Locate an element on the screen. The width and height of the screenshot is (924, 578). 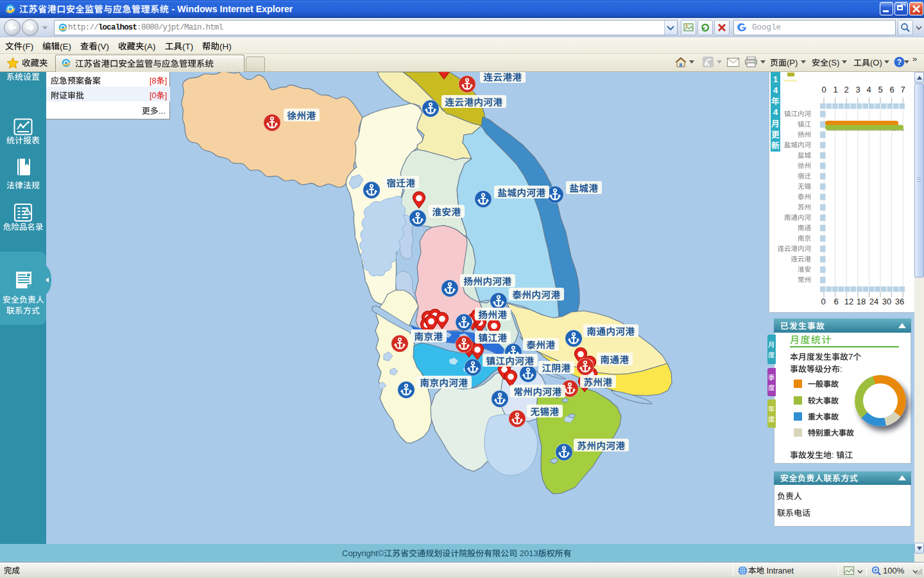
svg-text: (E) is located at coordinates (65, 46).